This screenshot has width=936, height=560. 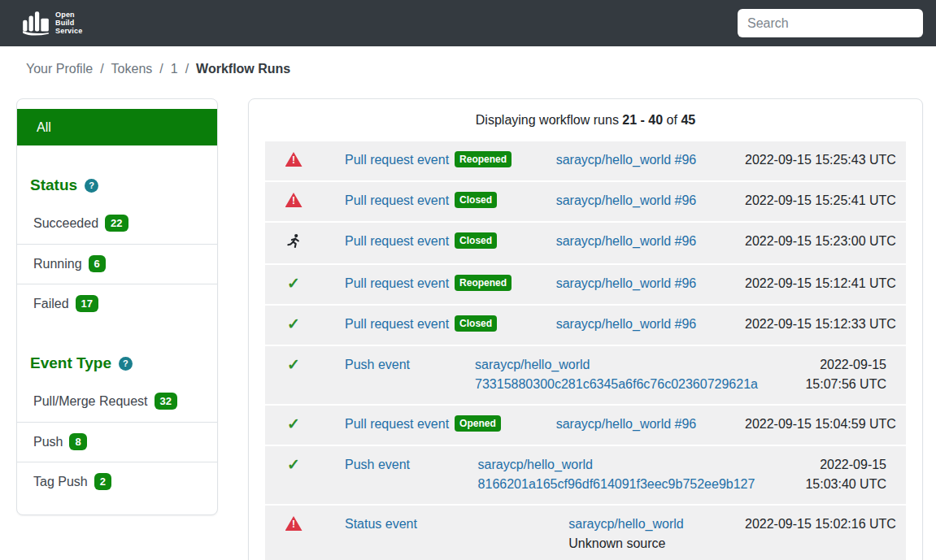 I want to click on filter-item-push: Push8, so click(x=117, y=442).